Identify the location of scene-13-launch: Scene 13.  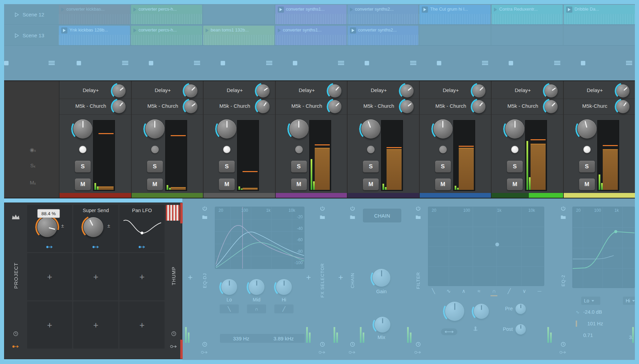
(31, 36).